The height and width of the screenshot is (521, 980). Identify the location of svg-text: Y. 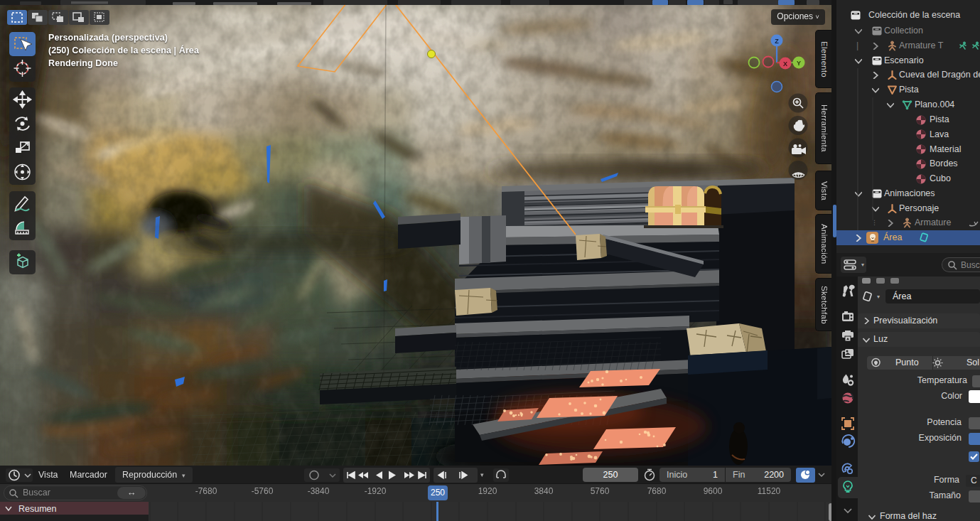
(799, 63).